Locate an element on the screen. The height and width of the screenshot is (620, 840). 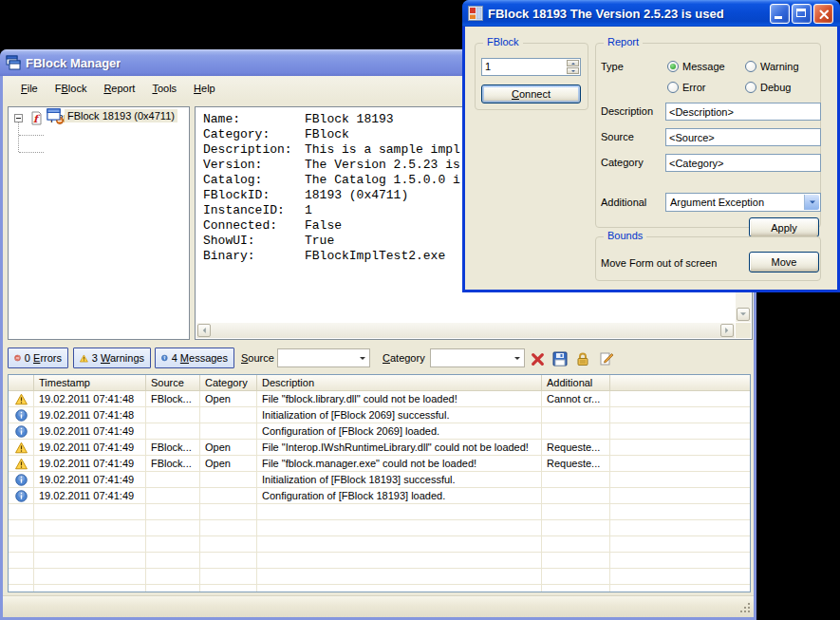
column-header-description: Description is located at coordinates (400, 383).